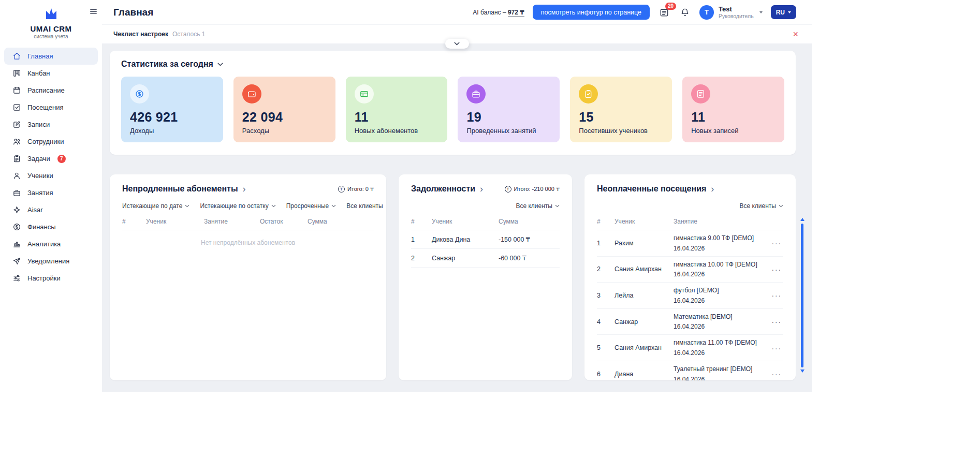  Describe the element at coordinates (51, 193) in the screenshot. I see `sidebar-item-lessons: Занятия` at that location.